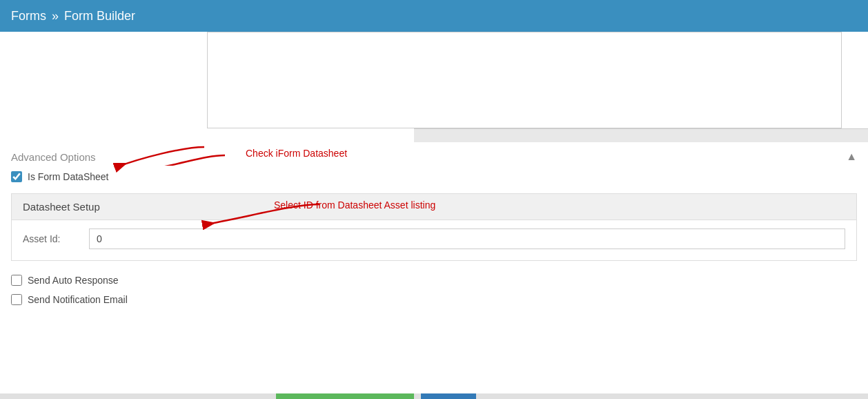  What do you see at coordinates (17, 177) in the screenshot?
I see `is-form-datasheet-checkbox` at bounding box center [17, 177].